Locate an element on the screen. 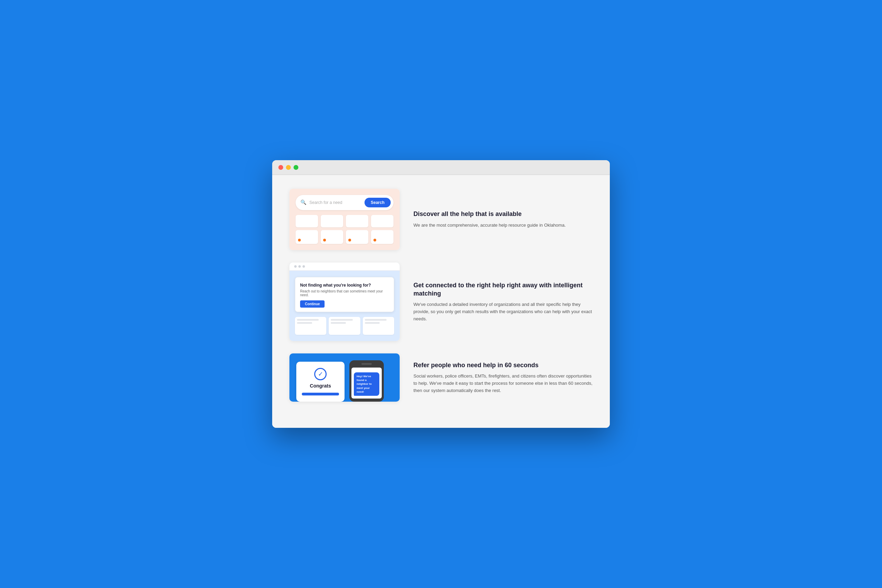  modal-subtitle: Reach out to neighbors that can sometime… is located at coordinates (344, 293).